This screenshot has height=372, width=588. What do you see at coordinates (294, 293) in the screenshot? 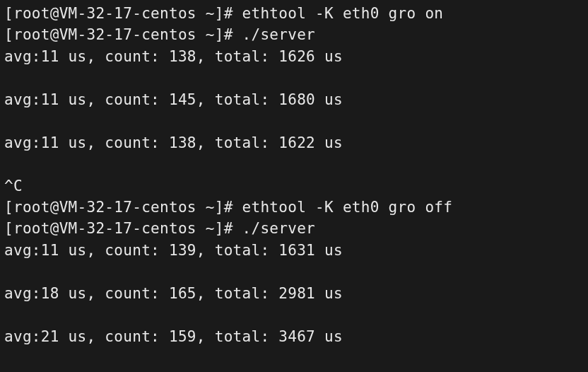
I see `output-line: avg:18 us, count: 165, total: 2981 us` at bounding box center [294, 293].